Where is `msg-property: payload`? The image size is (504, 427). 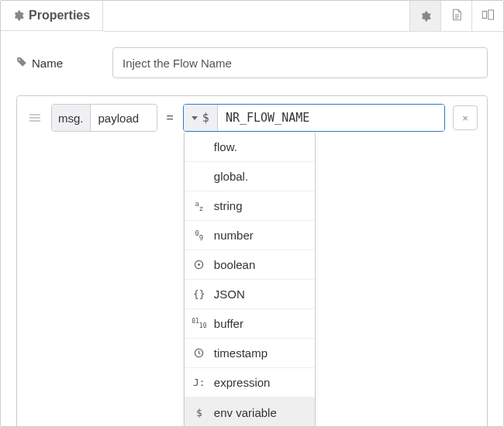 msg-property: payload is located at coordinates (124, 118).